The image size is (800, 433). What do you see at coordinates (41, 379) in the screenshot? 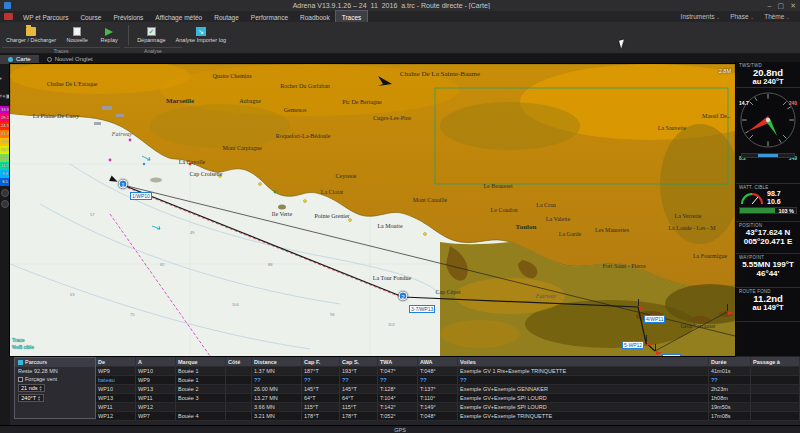
I see `forcage-vent-label: Forçage vent` at bounding box center [41, 379].